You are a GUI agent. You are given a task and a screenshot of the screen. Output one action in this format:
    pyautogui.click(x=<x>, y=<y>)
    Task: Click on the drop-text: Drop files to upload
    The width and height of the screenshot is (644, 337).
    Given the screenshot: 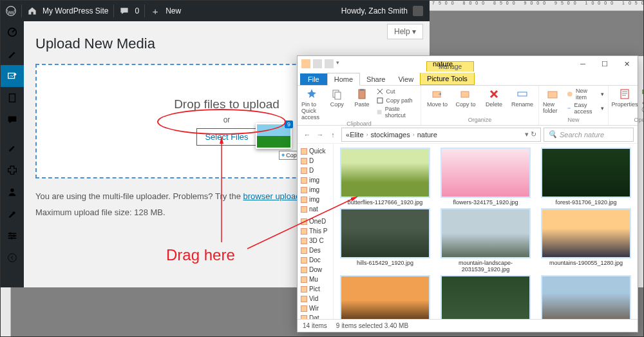 What is the action you would take?
    pyautogui.click(x=227, y=104)
    